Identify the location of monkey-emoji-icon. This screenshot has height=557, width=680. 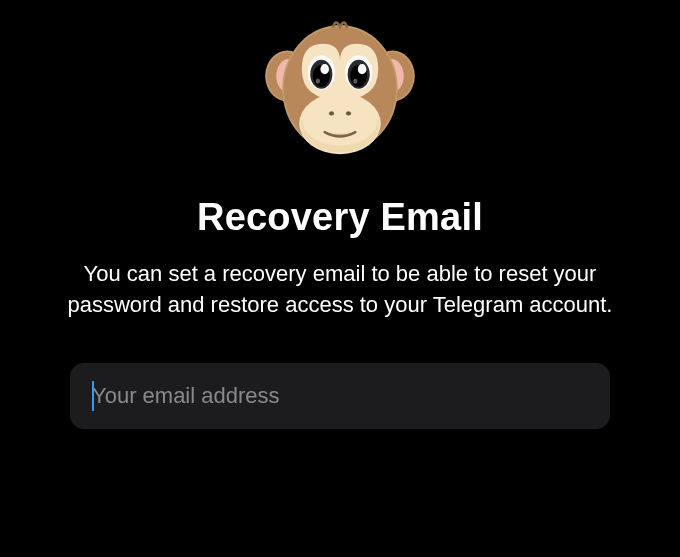
(340, 93).